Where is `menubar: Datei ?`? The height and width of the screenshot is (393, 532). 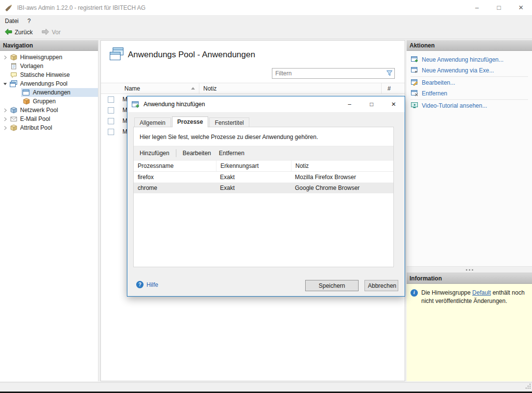 menubar: Datei ? is located at coordinates (266, 21).